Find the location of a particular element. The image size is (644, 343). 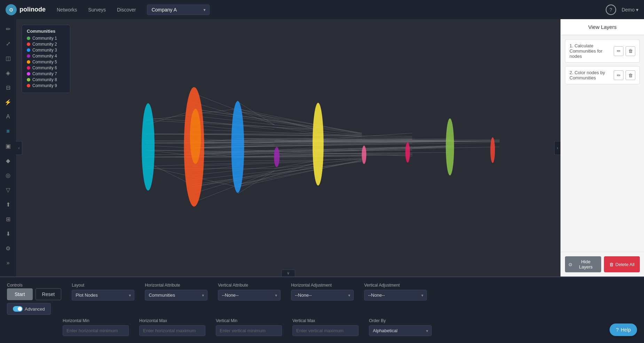

logo: ⊙ polinode is located at coordinates (26, 10).